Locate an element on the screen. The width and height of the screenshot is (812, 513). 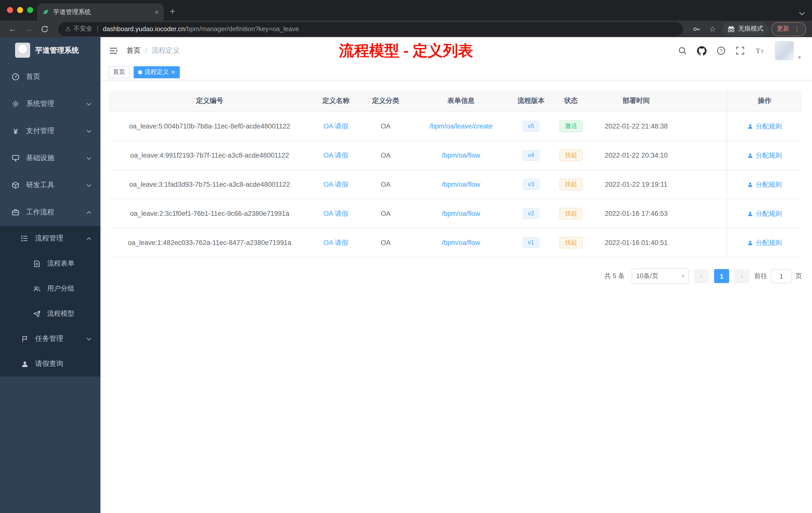
sidebar: 芋道管理系统 首页 系统管理 ¥ 支付管理 is located at coordinates (50, 275).